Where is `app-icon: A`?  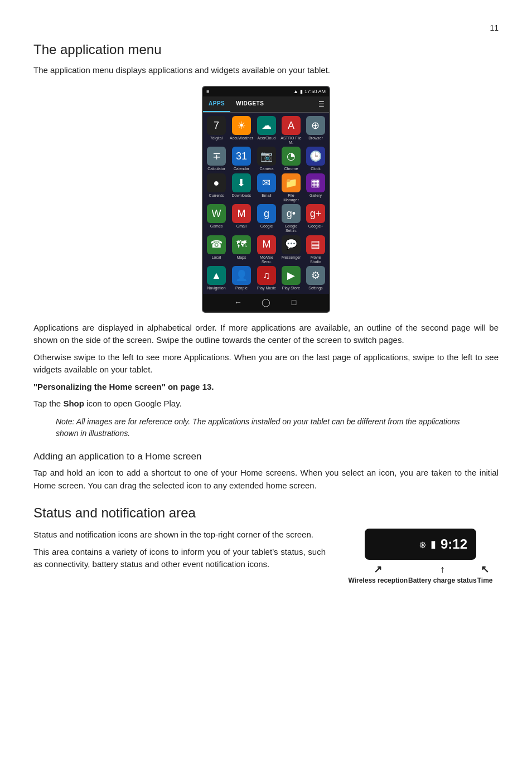
app-icon: A is located at coordinates (291, 125).